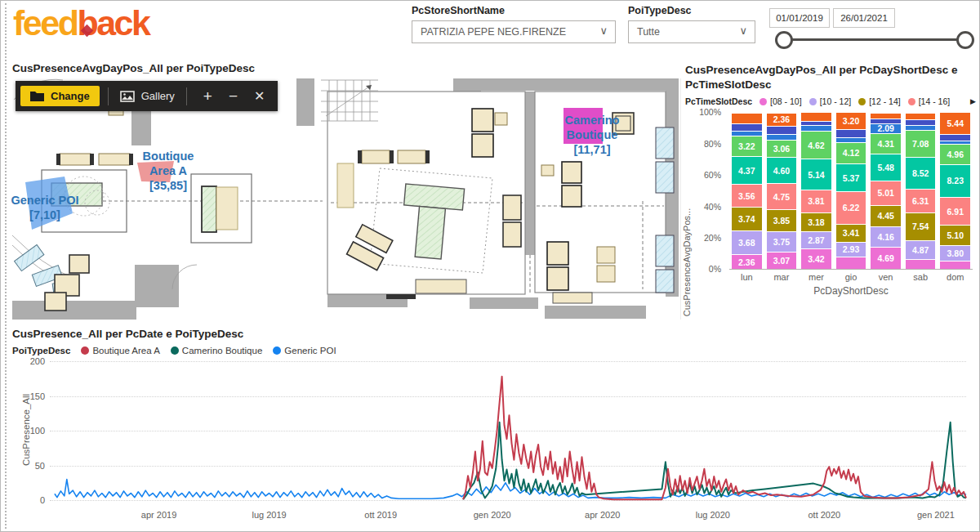 The width and height of the screenshot is (980, 532). Describe the element at coordinates (746, 219) in the screenshot. I see `bar-segment: 3.74` at that location.